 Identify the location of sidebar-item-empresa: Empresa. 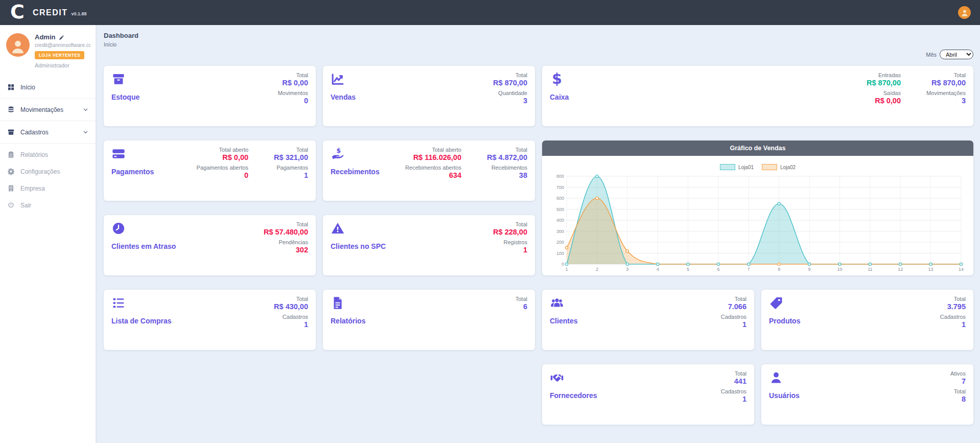
(48, 188).